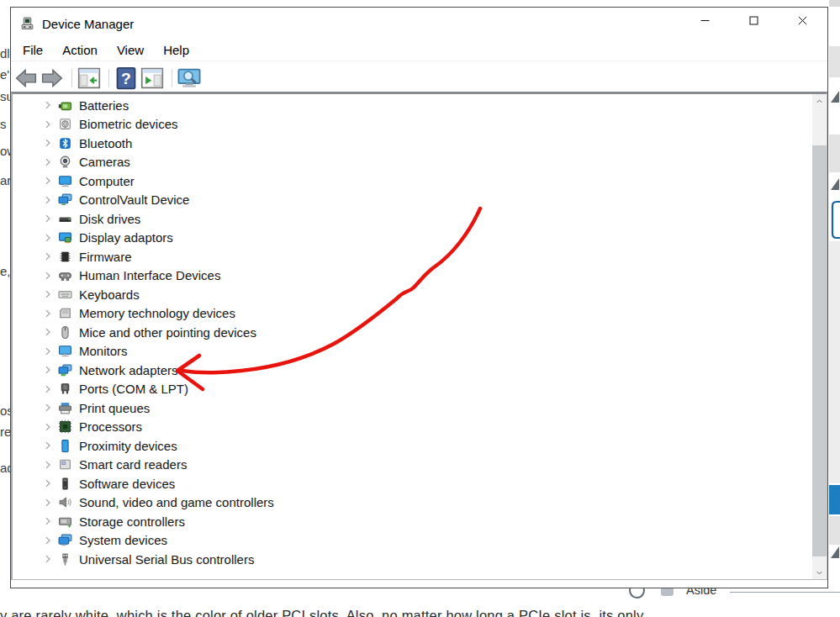  Describe the element at coordinates (412, 409) in the screenshot. I see `tree-item-print-queues: Print queues` at that location.